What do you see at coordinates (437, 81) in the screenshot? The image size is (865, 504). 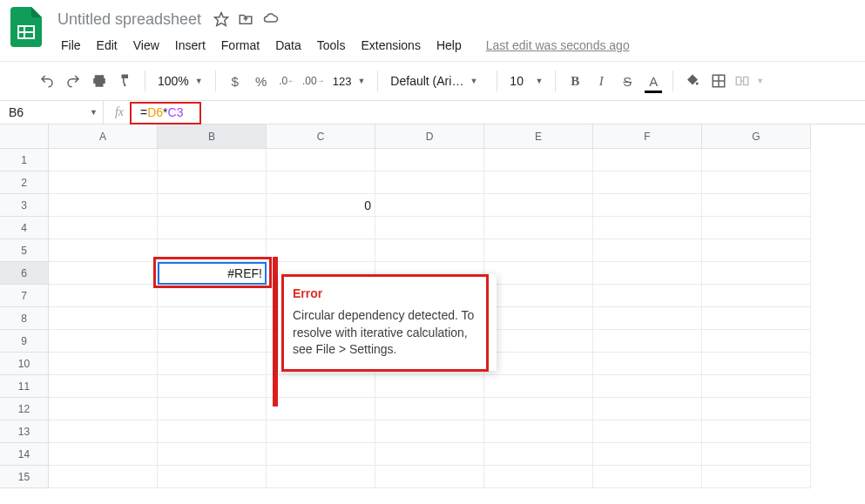 I see `font-dropdown: Default (Ari…▼` at bounding box center [437, 81].